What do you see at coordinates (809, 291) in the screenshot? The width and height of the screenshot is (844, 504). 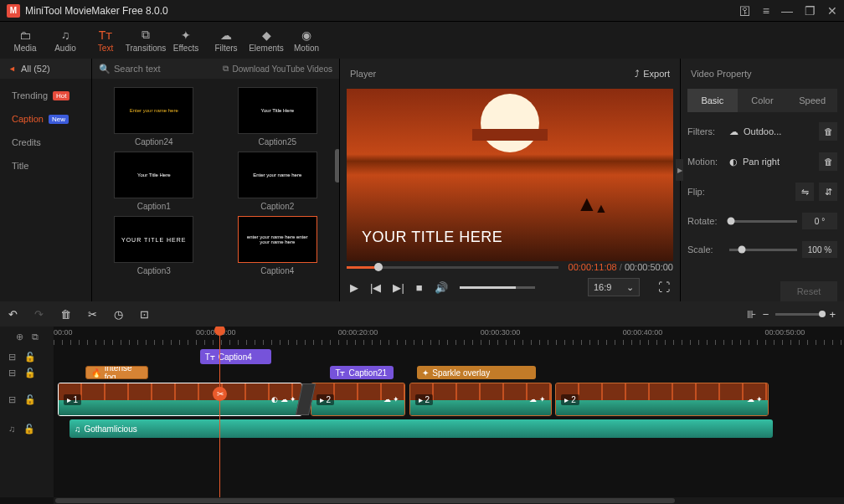 I see `reset-button: Reset` at bounding box center [809, 291].